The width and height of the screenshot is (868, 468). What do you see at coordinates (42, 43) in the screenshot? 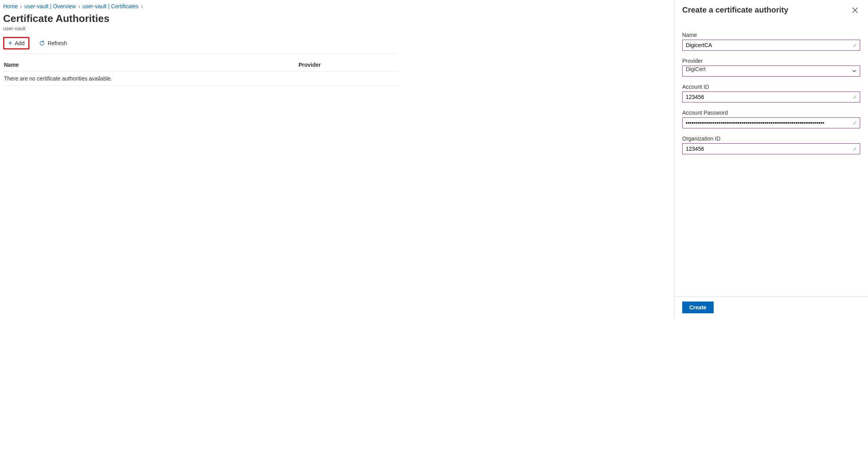
I see `refresh-icon` at bounding box center [42, 43].